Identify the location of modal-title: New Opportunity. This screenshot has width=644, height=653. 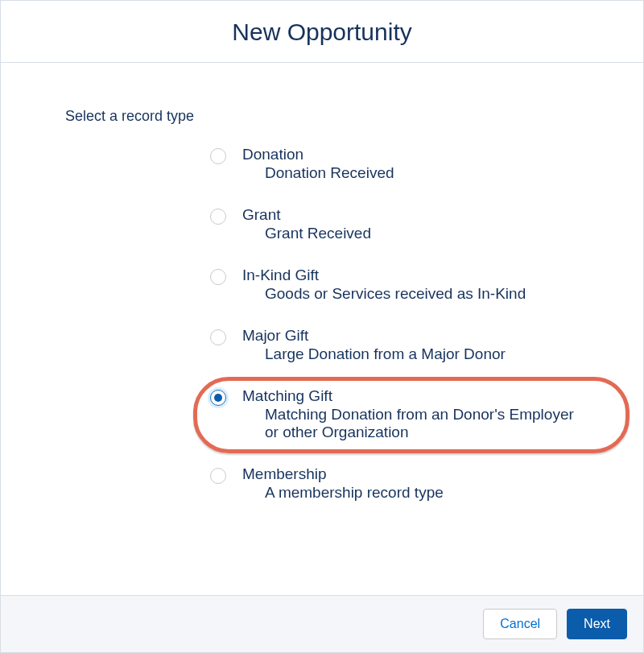
(322, 32).